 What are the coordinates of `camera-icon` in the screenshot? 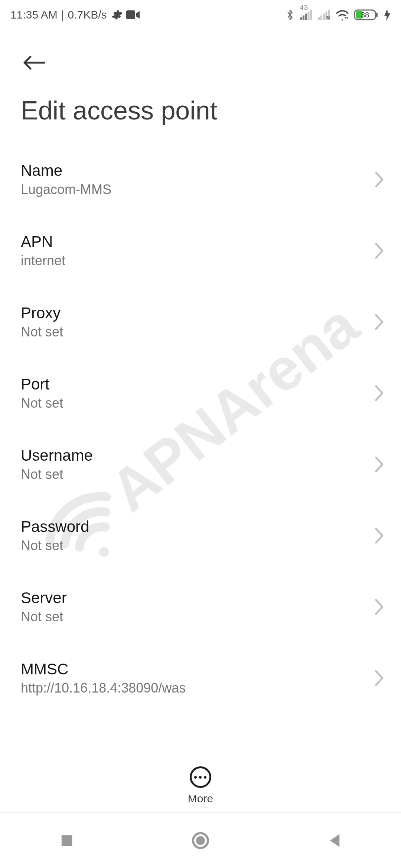 It's located at (133, 15).